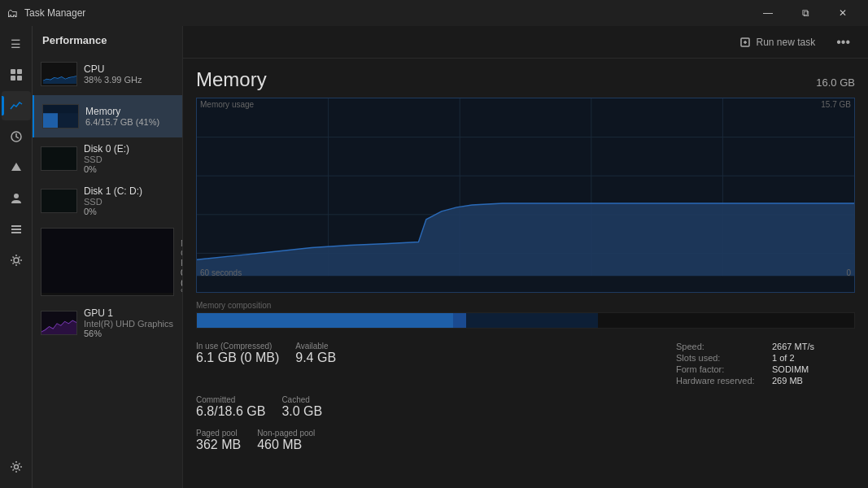  I want to click on content-topbar: Run new task •••, so click(526, 42).